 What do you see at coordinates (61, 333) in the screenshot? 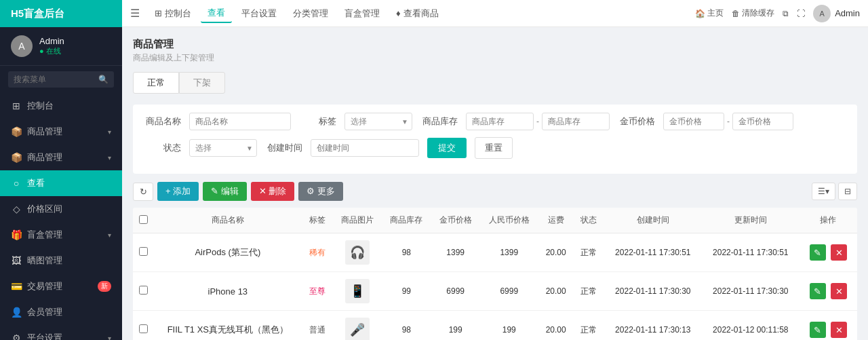
I see `sidebar-item-platform: ⚙ 平台设置 ▾` at bounding box center [61, 333].